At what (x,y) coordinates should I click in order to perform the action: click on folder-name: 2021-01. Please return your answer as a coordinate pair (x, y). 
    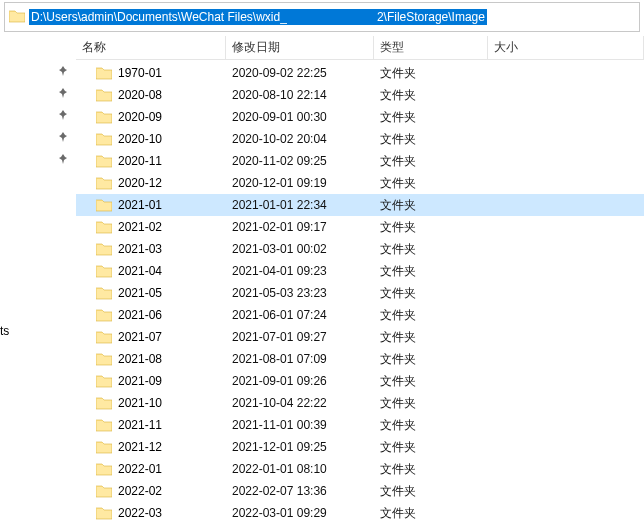
    Looking at the image, I should click on (140, 205).